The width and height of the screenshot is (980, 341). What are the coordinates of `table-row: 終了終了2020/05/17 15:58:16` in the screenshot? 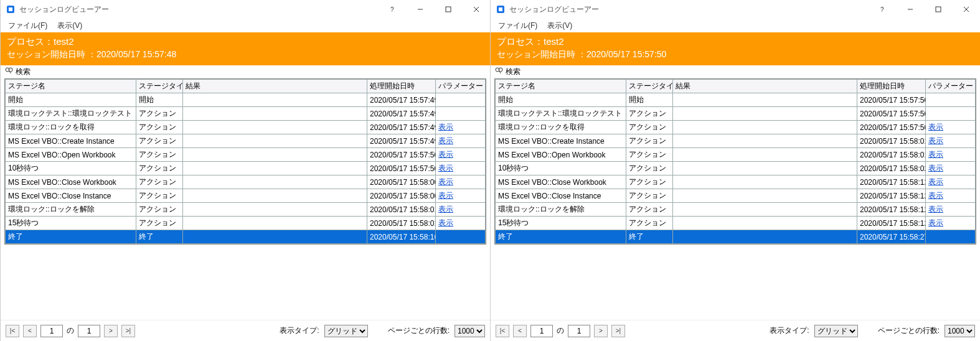 It's located at (245, 237).